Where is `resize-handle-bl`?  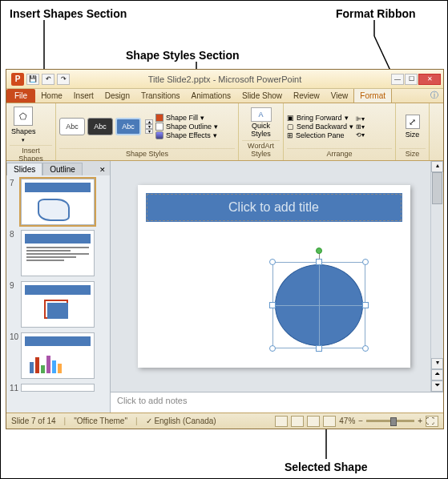 resize-handle-bl is located at coordinates (272, 348).